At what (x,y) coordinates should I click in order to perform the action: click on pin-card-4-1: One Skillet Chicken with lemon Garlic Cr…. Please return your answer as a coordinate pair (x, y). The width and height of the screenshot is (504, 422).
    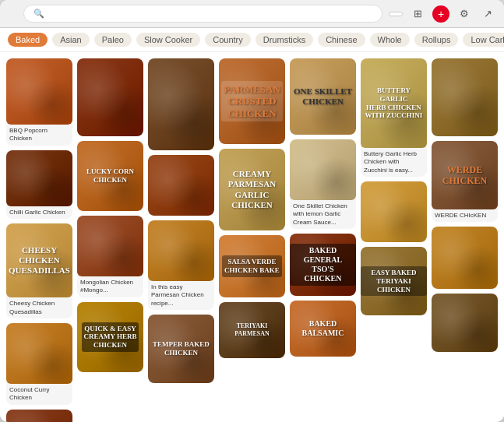
    Looking at the image, I should click on (322, 184).